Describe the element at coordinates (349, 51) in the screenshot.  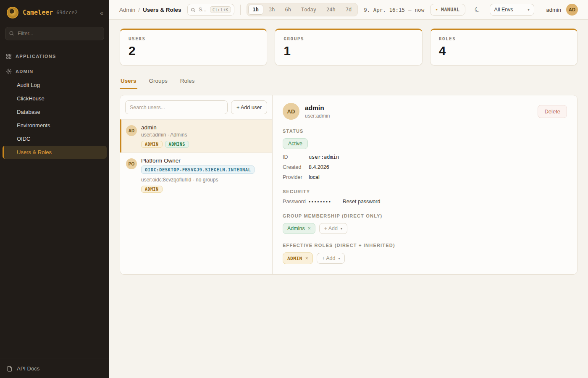
I see `stat-value: 1` at that location.